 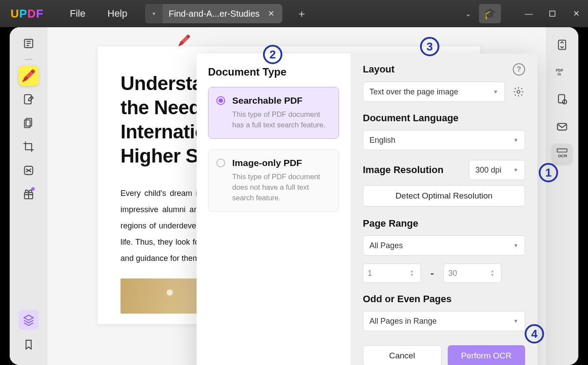 I want to click on resolution-select: 300 dpi ▼, so click(x=497, y=170).